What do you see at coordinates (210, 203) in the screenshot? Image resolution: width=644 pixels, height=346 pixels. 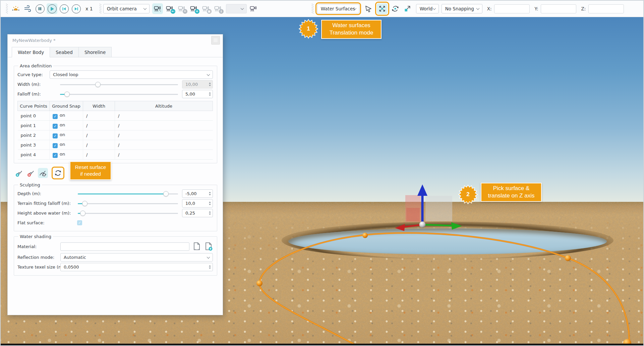 I see `terrain-falloff-spinner` at bounding box center [210, 203].